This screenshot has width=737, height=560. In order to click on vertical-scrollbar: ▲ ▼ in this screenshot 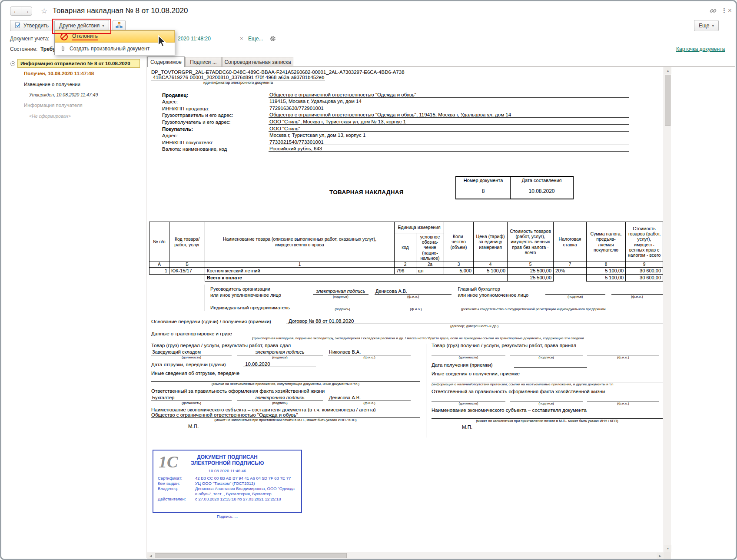, I will do `click(667, 309)`.